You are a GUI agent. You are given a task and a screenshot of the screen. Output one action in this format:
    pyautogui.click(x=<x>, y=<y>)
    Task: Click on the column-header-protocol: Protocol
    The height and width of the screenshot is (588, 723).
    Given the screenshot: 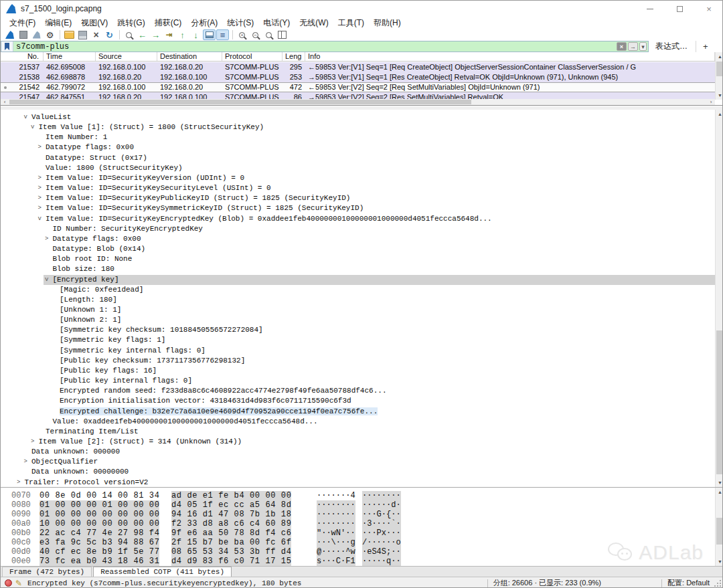 What is the action you would take?
    pyautogui.click(x=252, y=56)
    